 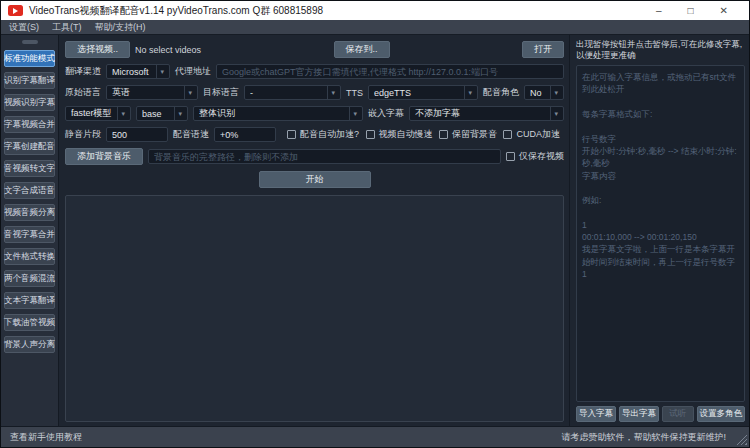 What do you see at coordinates (699, 11) in the screenshot?
I see `window-controls: – □ ✕` at bounding box center [699, 11].